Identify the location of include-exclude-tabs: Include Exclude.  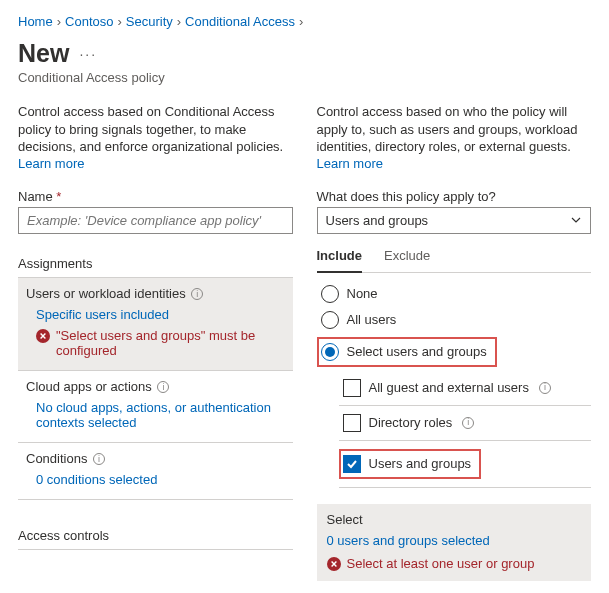
(454, 258).